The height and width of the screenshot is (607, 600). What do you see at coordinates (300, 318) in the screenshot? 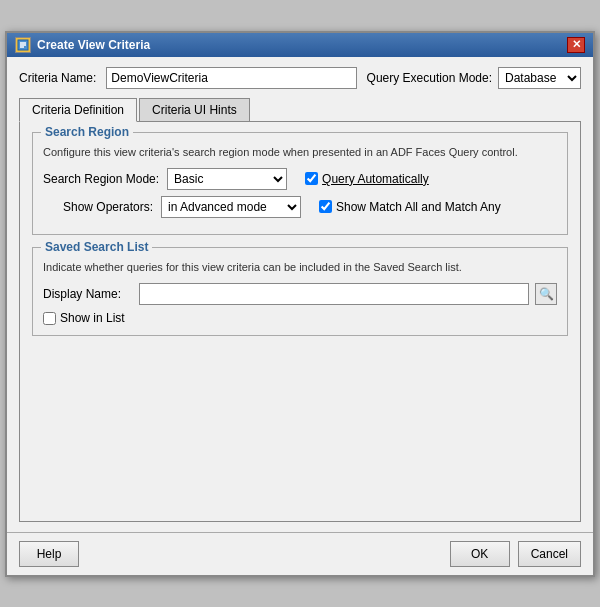
I see `show-in-list-row: Show in List` at bounding box center [300, 318].